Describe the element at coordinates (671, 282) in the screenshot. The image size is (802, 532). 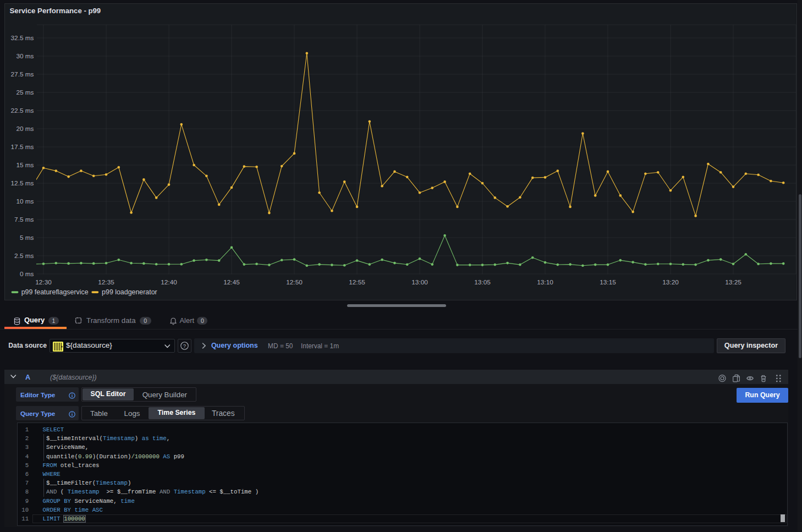
I see `svg-text: 13:20` at that location.